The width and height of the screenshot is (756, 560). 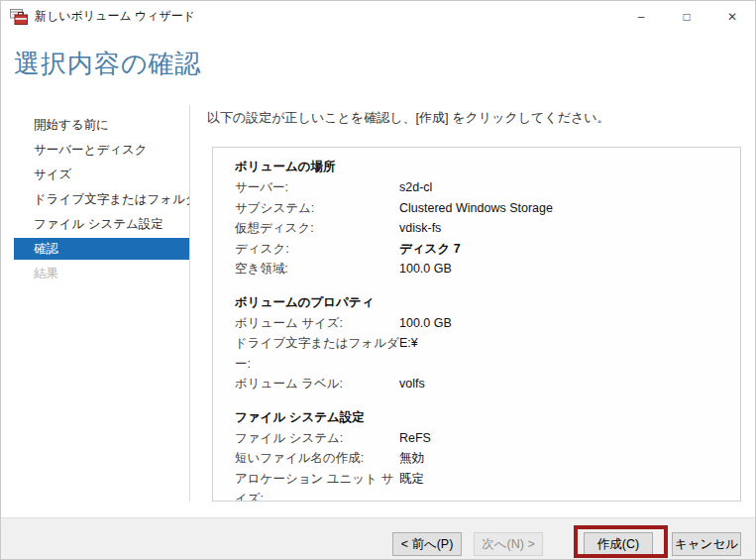 I want to click on row-label: ボリューム サイズ:, so click(x=317, y=323).